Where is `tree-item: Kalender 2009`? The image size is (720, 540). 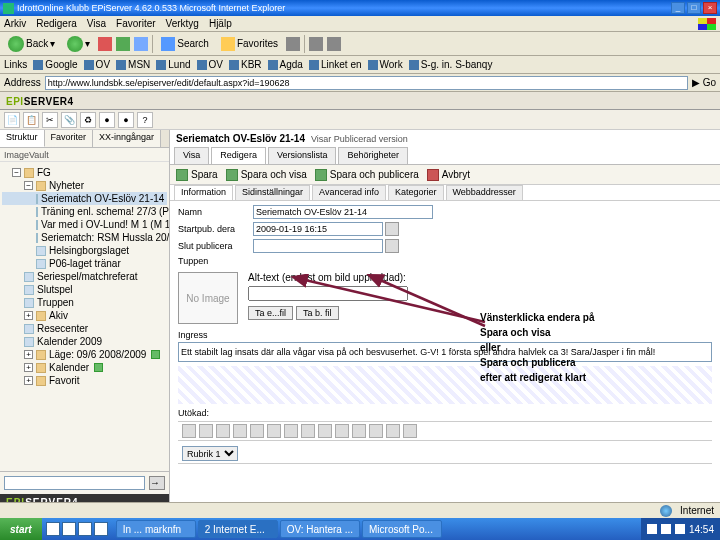 tree-item: Kalender 2009 is located at coordinates (70, 342).